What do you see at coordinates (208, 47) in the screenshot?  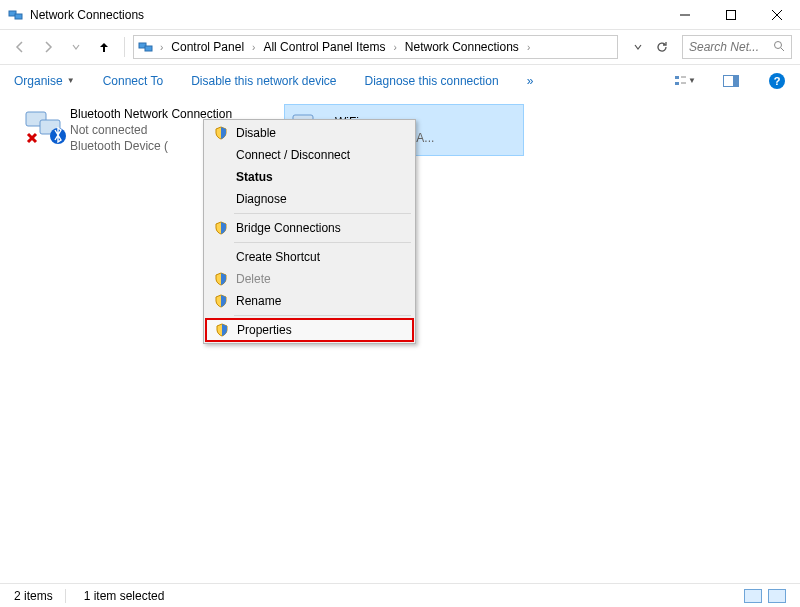 I see `breadcrumb-item: Control Panel` at bounding box center [208, 47].